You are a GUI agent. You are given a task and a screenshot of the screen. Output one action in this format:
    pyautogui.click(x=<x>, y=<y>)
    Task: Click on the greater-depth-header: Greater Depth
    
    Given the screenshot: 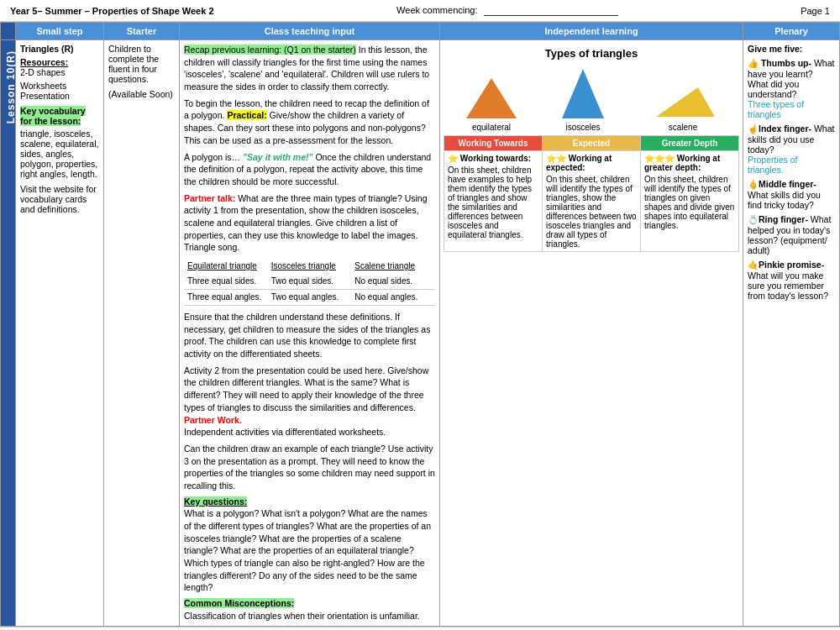 What is the action you would take?
    pyautogui.click(x=690, y=144)
    